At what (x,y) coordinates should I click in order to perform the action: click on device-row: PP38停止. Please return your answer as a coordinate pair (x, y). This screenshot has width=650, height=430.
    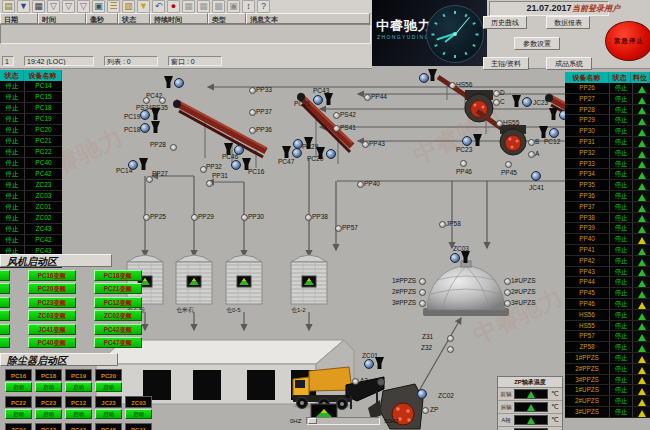
    Looking at the image, I should click on (608, 218).